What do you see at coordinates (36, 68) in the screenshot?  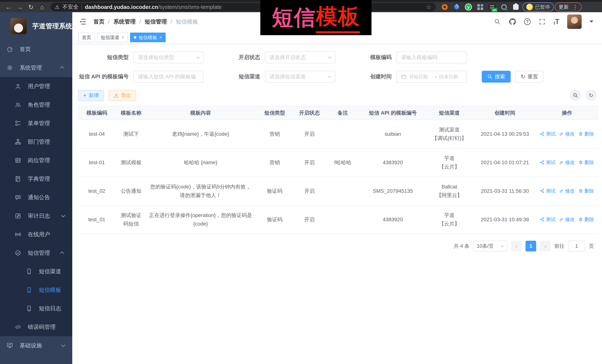 I see `sidebar-item-system: 系统管理` at bounding box center [36, 68].